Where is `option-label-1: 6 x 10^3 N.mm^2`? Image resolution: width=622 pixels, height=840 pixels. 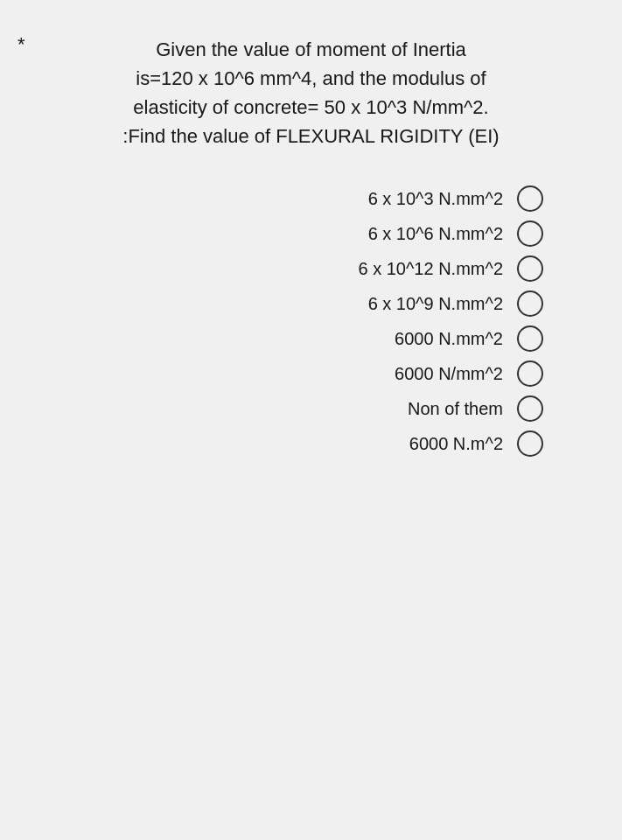
option-label-1: 6 x 10^3 N.mm^2 is located at coordinates (436, 200).